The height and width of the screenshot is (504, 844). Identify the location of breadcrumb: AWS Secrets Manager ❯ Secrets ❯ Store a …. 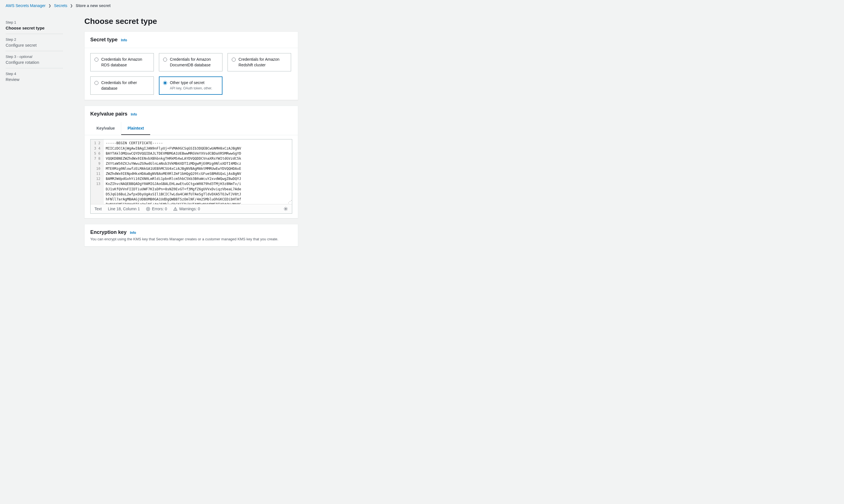
(422, 5).